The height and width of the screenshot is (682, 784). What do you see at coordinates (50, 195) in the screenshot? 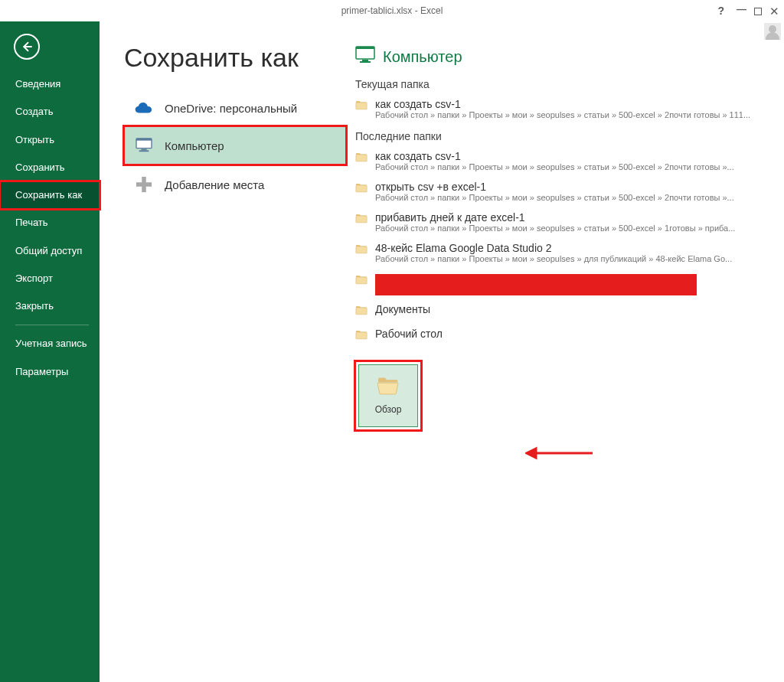
I see `sidebar-item-save-as: Сохранить как` at bounding box center [50, 195].